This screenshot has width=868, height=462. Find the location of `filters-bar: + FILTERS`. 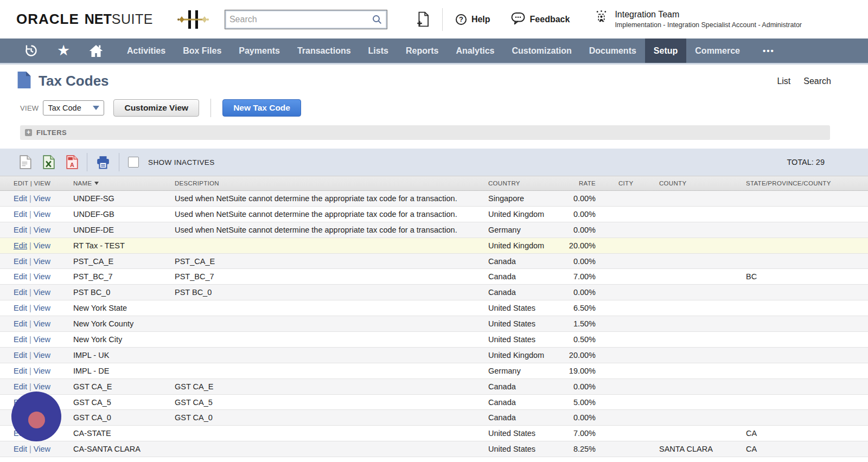

filters-bar: + FILTERS is located at coordinates (425, 132).